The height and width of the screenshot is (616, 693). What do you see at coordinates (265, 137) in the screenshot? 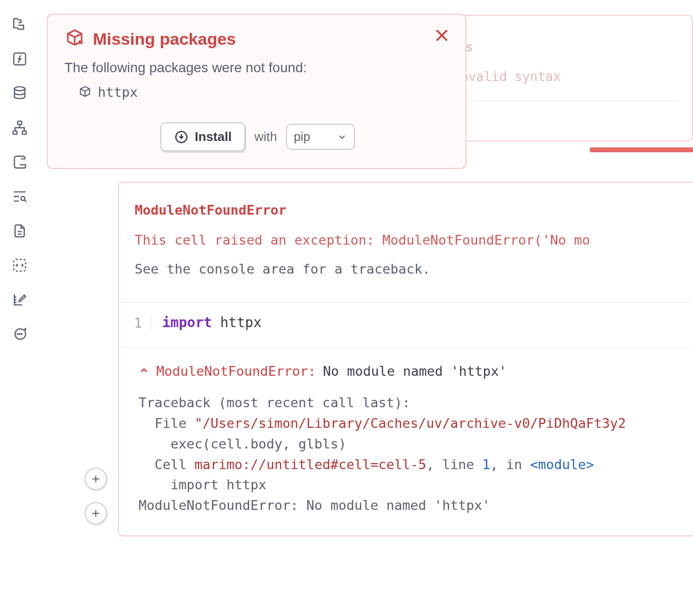
I see `with-label: with` at bounding box center [265, 137].